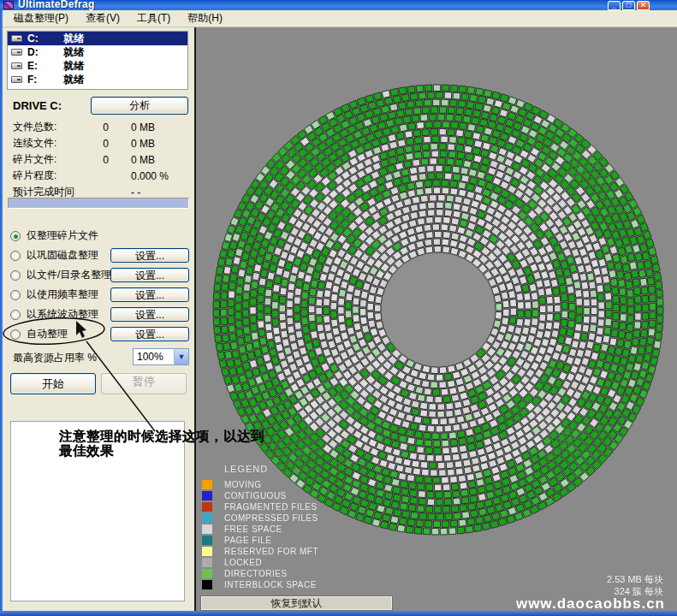 This screenshot has height=616, width=677. What do you see at coordinates (307, 469) in the screenshot?
I see `legend-title: LEGEND` at bounding box center [307, 469].